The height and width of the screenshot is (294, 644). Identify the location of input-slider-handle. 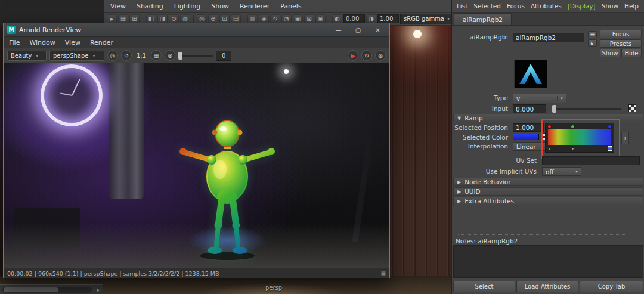
(555, 109).